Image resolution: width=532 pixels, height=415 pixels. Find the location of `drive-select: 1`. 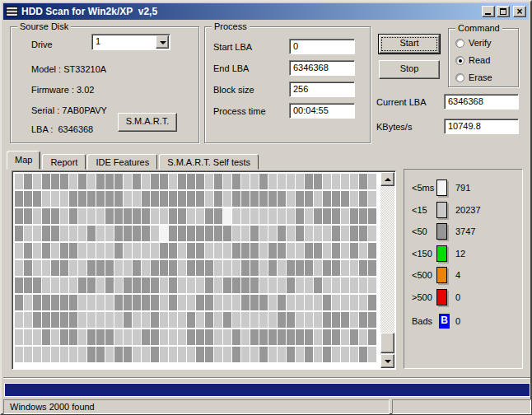

drive-select: 1 is located at coordinates (131, 42).